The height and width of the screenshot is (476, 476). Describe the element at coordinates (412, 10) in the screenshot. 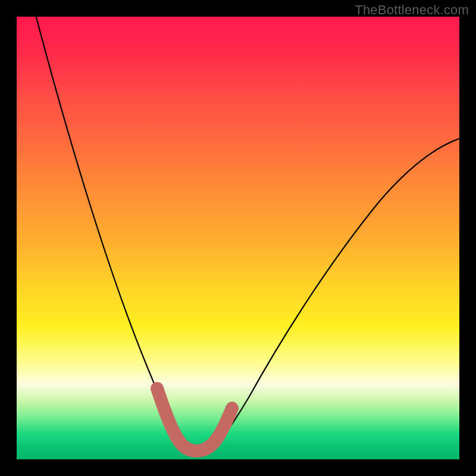

I see `watermark-text: TheBottleneck.com` at that location.